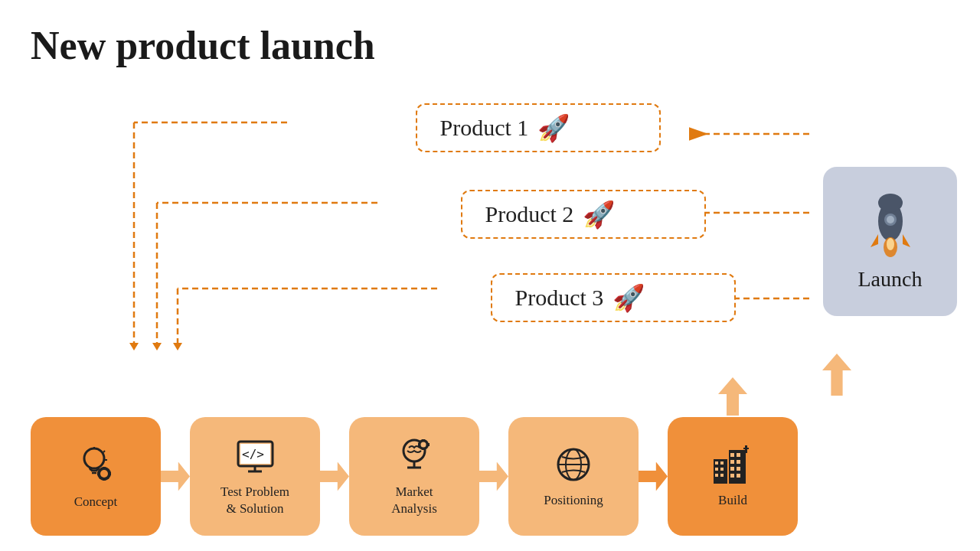  Describe the element at coordinates (255, 500) in the screenshot. I see `test-label: Test Problem& Solution` at that location.